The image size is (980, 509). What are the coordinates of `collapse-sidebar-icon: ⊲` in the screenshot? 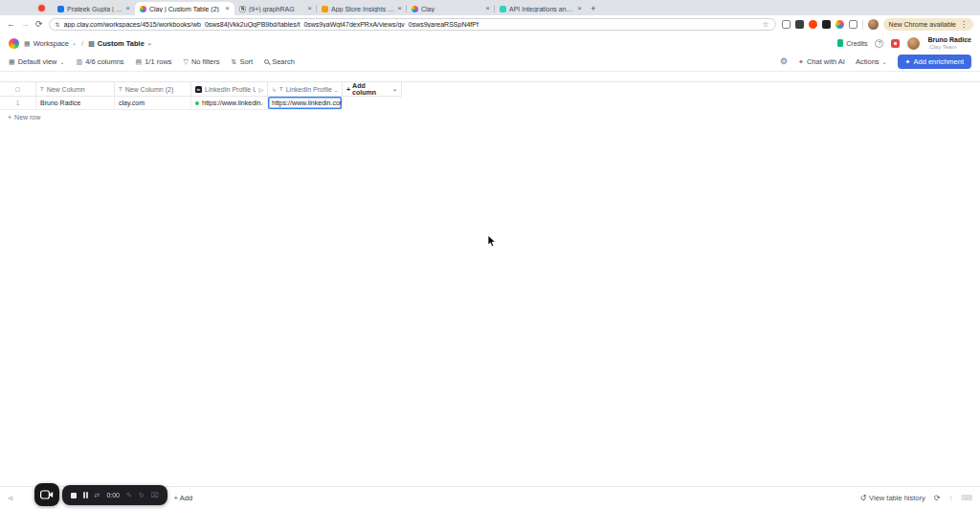 It's located at (11, 498).